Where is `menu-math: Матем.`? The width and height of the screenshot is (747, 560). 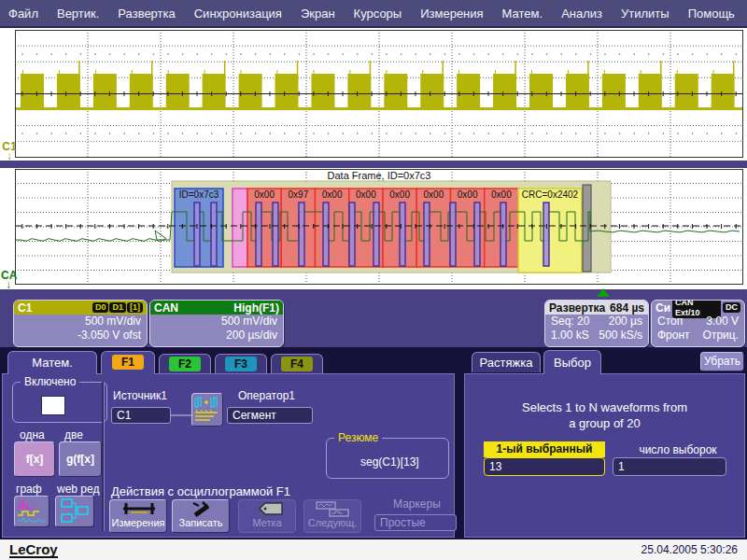 menu-math: Матем. is located at coordinates (523, 13).